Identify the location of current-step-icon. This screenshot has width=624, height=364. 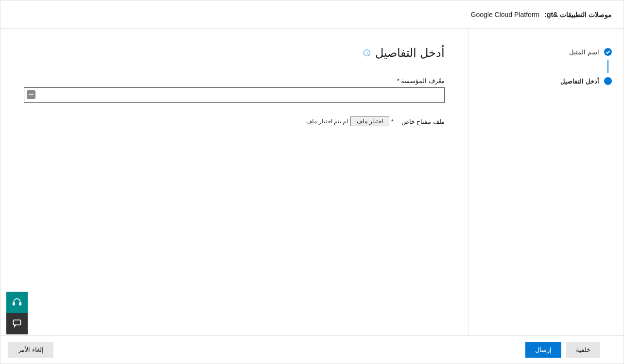
(608, 81).